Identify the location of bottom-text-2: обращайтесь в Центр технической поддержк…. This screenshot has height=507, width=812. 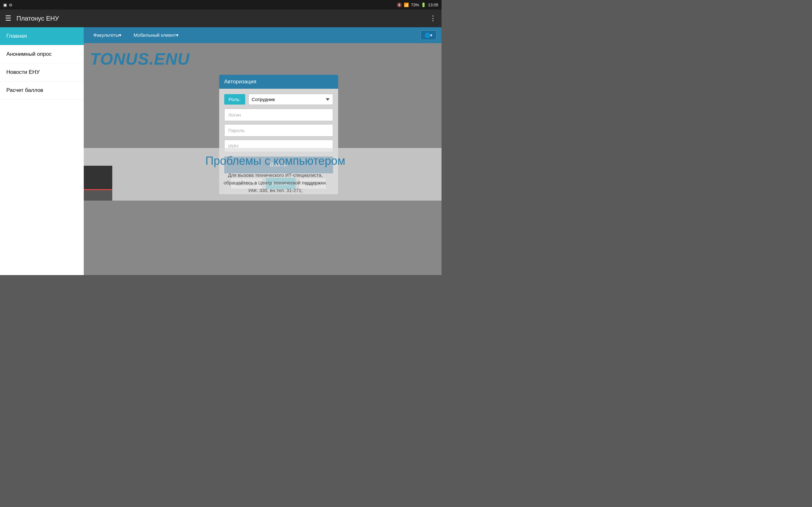
(275, 183).